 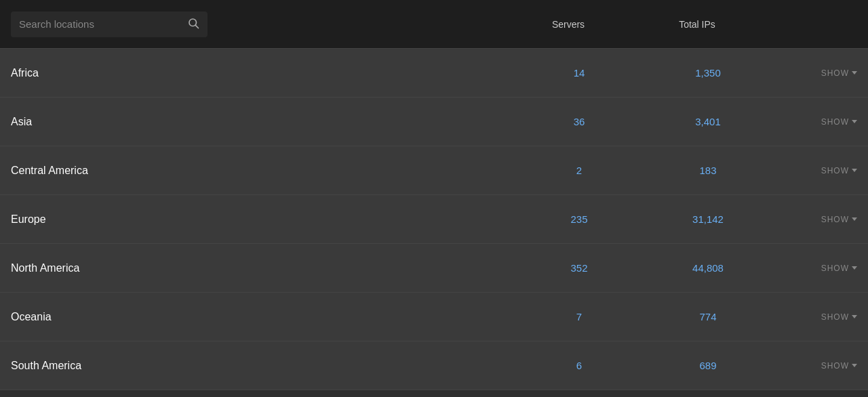 I want to click on row-name-1: Asia, so click(x=264, y=122).